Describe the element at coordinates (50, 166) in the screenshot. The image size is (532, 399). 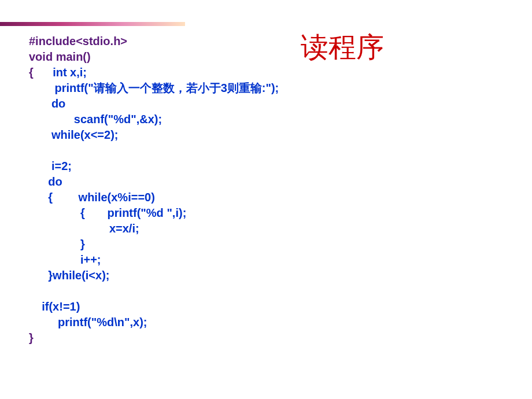
I see `code-line-9: i=2;` at that location.